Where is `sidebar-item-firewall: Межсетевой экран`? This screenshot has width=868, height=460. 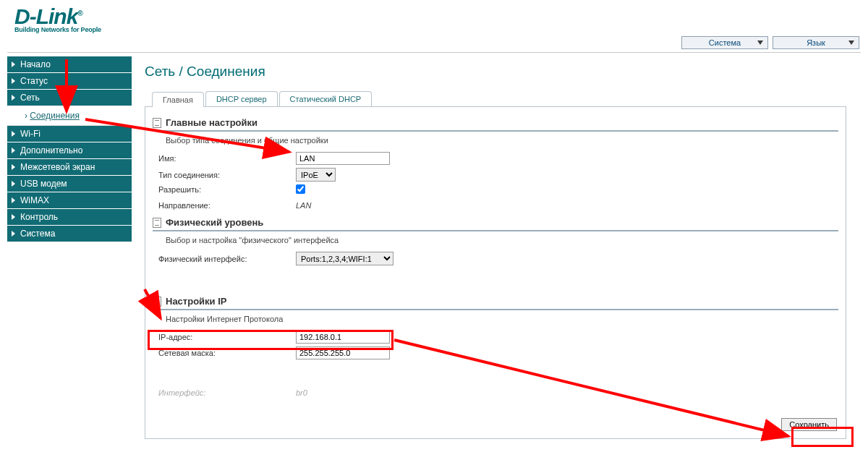
sidebar-item-firewall: Межсетевой экран is located at coordinates (69, 168).